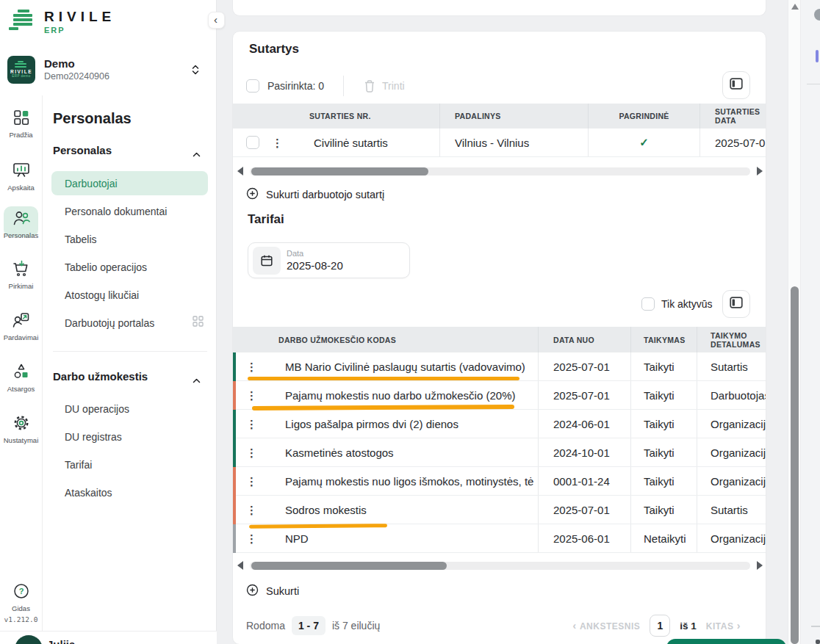 This screenshot has height=644, width=820. What do you see at coordinates (21, 275) in the screenshot?
I see `rail-item-pirkimai: Pirkimai` at bounding box center [21, 275].